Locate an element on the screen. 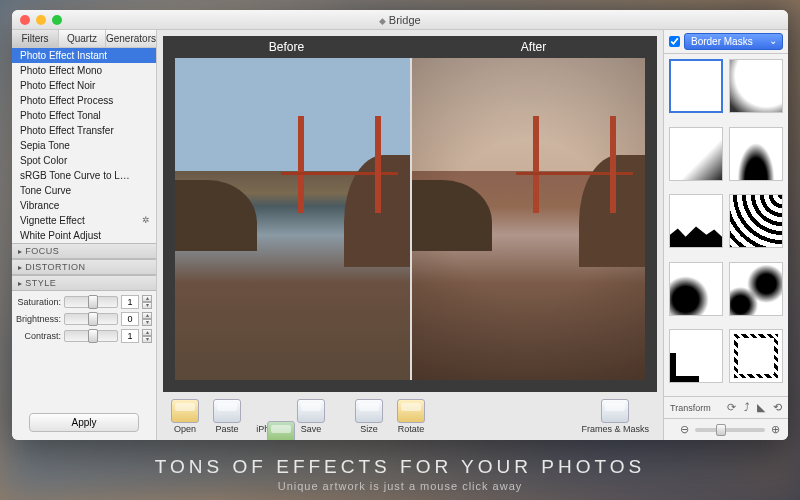 Image resolution: width=800 pixels, height=500 pixels. tab-filters: Filters is located at coordinates (36, 38).